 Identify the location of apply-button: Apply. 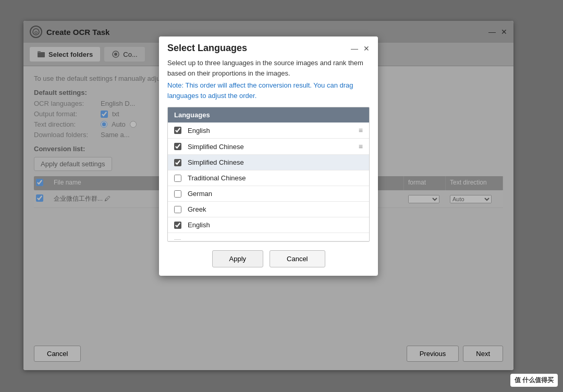
(238, 259).